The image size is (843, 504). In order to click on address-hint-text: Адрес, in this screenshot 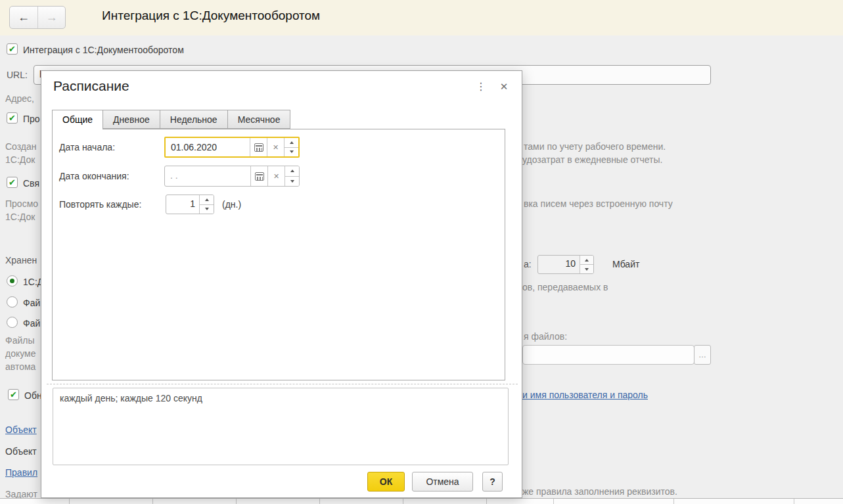, I will do `click(20, 99)`.